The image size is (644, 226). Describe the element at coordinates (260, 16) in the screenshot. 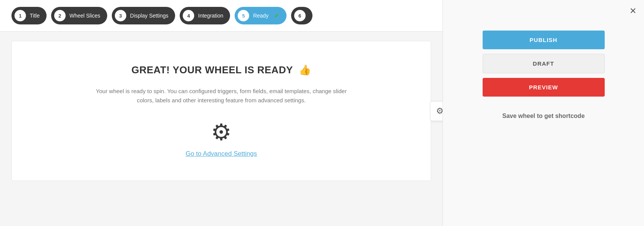

I see `step-ready: 5 Ready ✔` at that location.